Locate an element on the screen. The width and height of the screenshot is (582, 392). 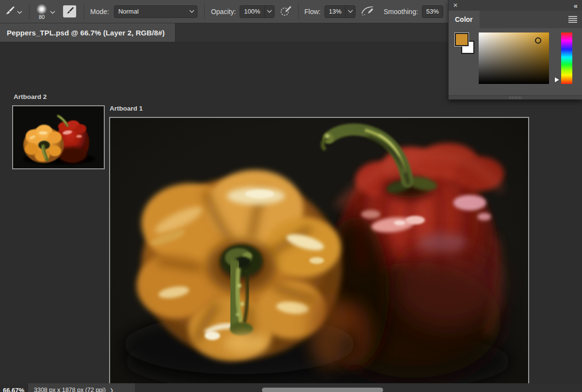
document-tab: Peppers_TPL.psd @ 66.7% (Layer 2, RGB/8#… is located at coordinates (88, 33).